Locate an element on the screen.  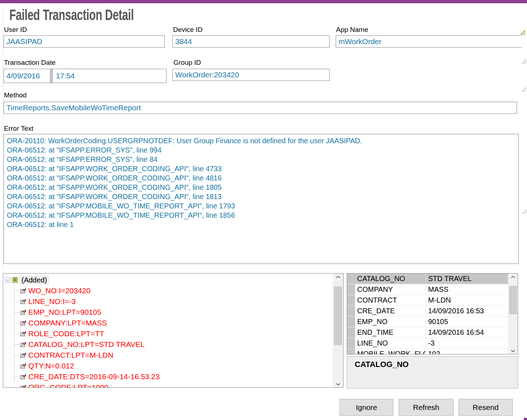
tree-item: COMPANY:LPT=MASS is located at coordinates (168, 323).